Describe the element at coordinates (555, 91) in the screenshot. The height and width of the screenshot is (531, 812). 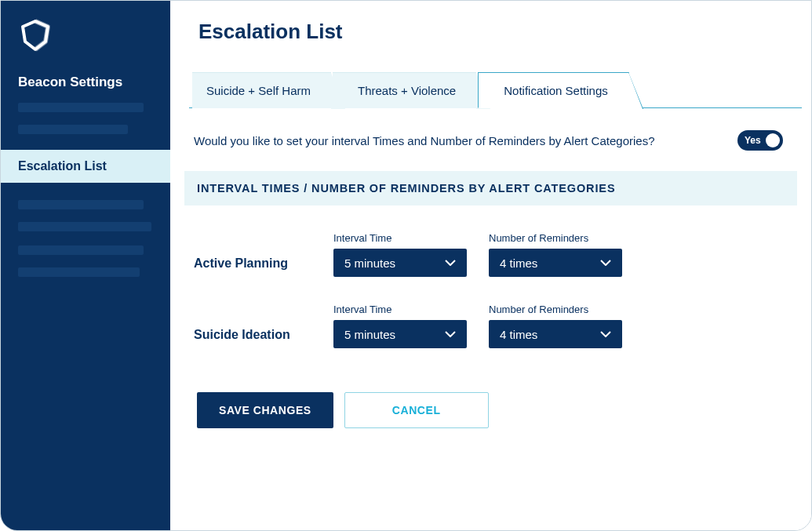
I see `tab-label: Notification Settings` at that location.